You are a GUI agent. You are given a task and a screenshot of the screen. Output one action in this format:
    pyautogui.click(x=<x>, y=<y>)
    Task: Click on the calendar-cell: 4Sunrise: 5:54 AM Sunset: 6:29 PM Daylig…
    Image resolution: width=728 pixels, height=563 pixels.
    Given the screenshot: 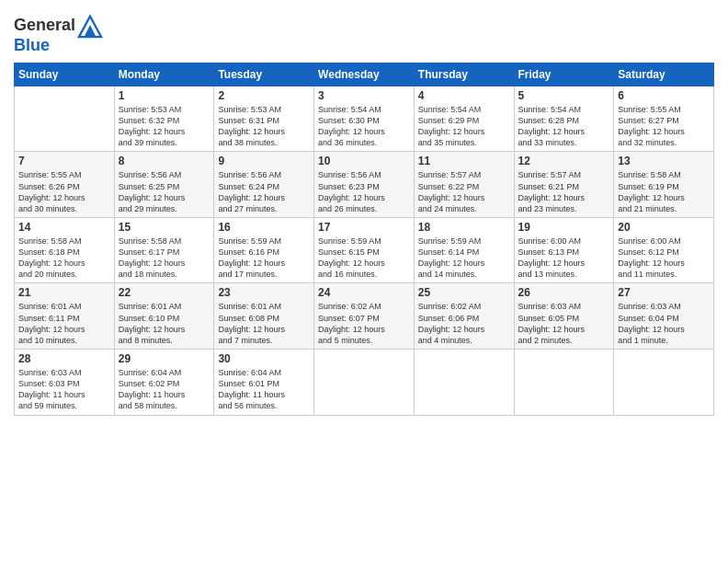 What is the action you would take?
    pyautogui.click(x=463, y=119)
    